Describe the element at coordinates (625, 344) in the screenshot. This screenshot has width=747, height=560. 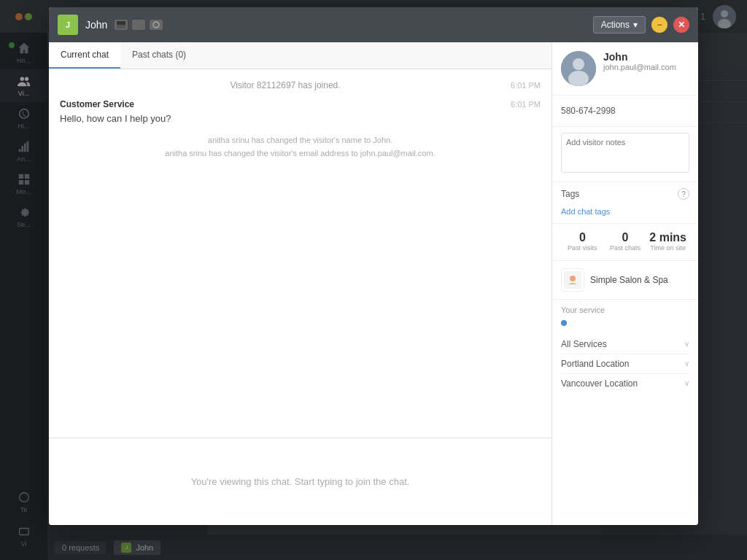
I see `service-item-all: All Services ∨` at that location.